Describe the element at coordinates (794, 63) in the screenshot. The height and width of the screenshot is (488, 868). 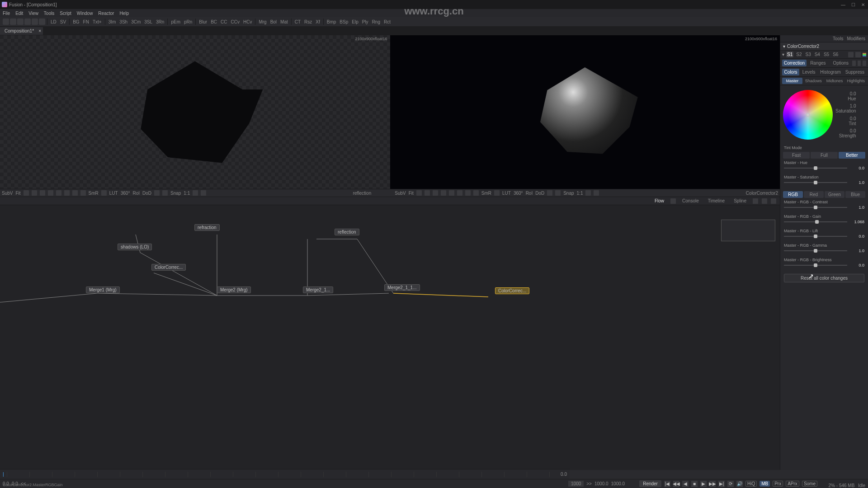
I see `expr-correction: Correction` at that location.